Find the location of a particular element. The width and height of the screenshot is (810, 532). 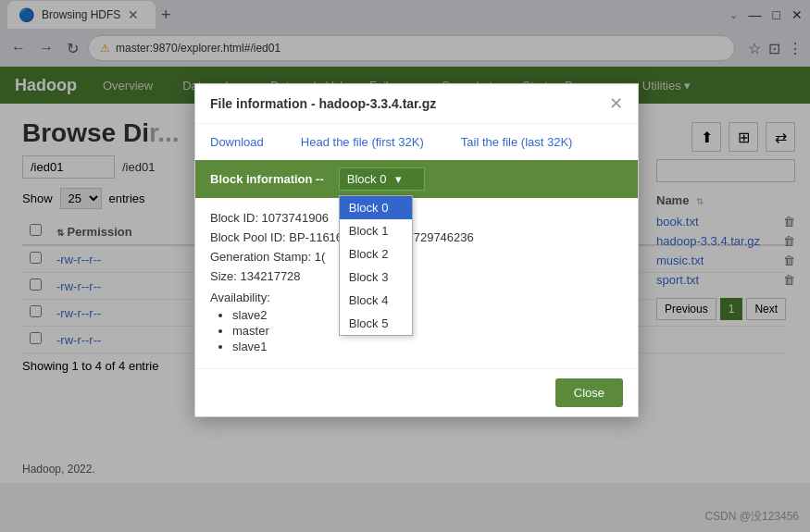

block-info-label: Block information -- is located at coordinates (267, 179).